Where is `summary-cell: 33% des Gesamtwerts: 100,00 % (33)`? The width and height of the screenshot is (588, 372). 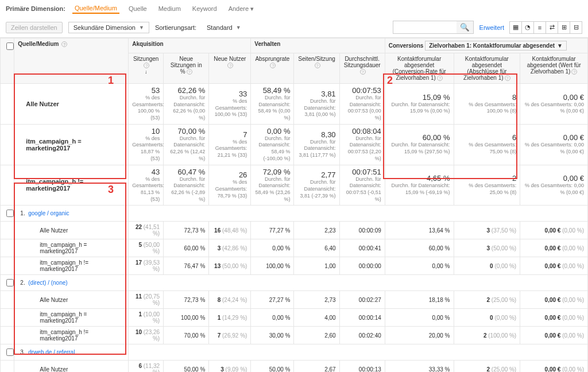 summary-cell: 33% des Gesamtwerts: 100,00 % (33) is located at coordinates (230, 104).